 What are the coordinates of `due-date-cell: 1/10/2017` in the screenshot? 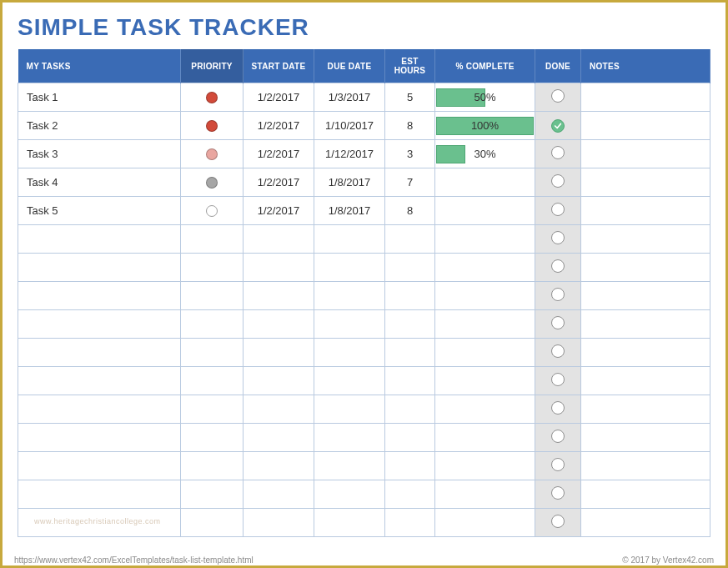 It's located at (350, 126).